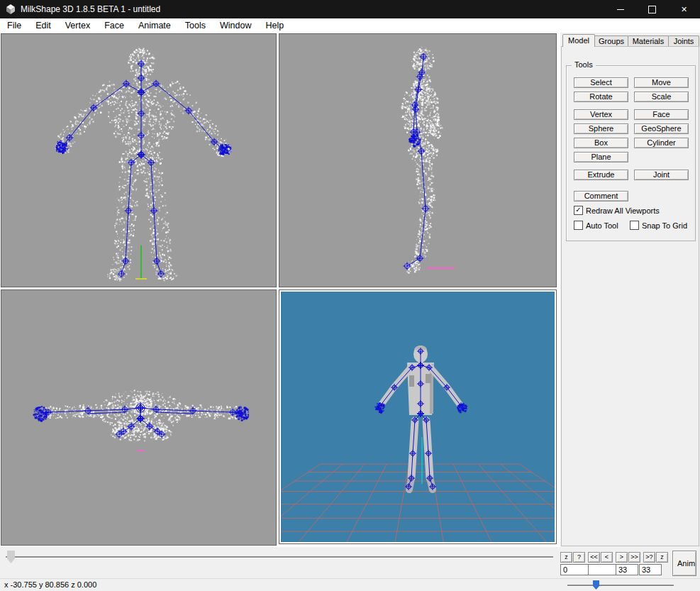 Image resolution: width=700 pixels, height=591 pixels. I want to click on cylinder-tool-button: Cylinder, so click(661, 143).